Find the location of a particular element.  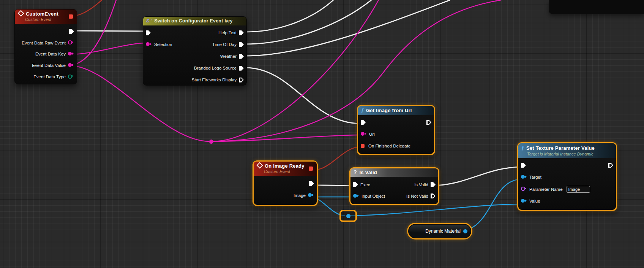

pin-weather-exec is located at coordinates (242, 56).